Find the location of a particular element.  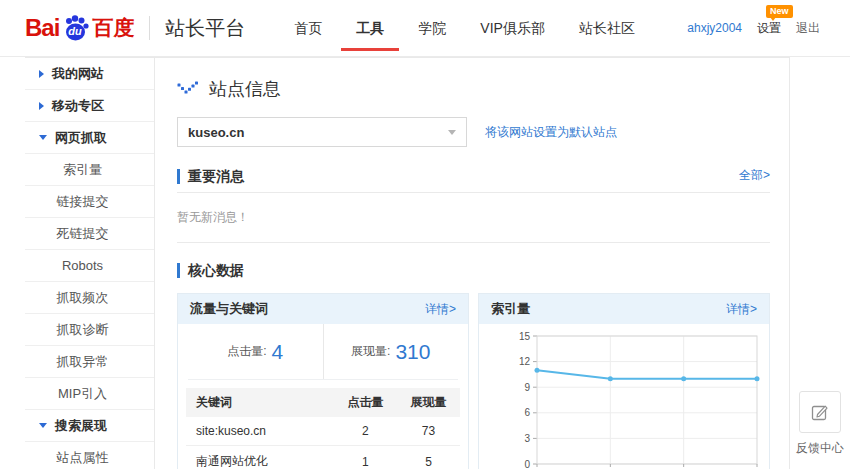

svg-text: 0 is located at coordinates (527, 464).